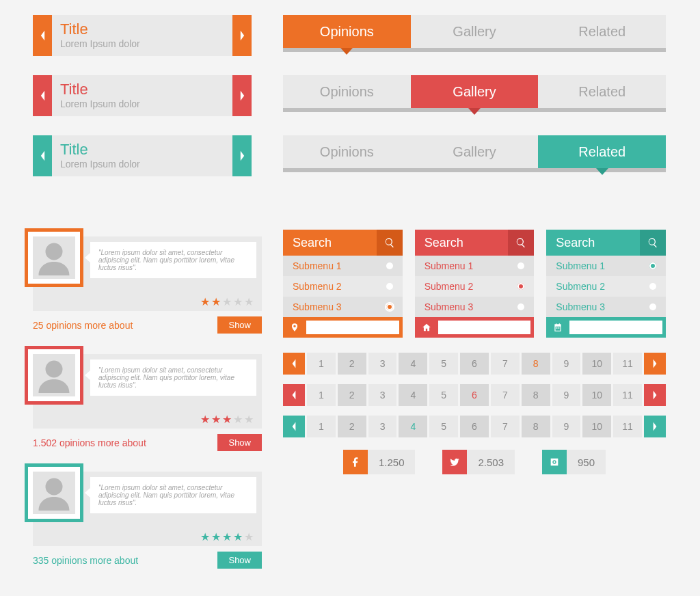 Image resolution: width=700 pixels, height=596 pixels. I want to click on pin-icon, so click(295, 327).